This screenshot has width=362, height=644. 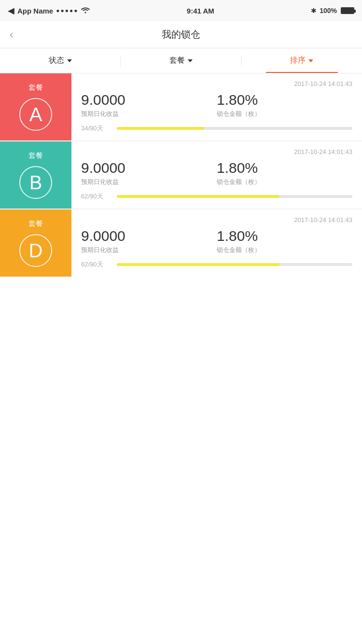 What do you see at coordinates (149, 250) in the screenshot?
I see `card-value-label-left-2: 预期日化收益` at bounding box center [149, 250].